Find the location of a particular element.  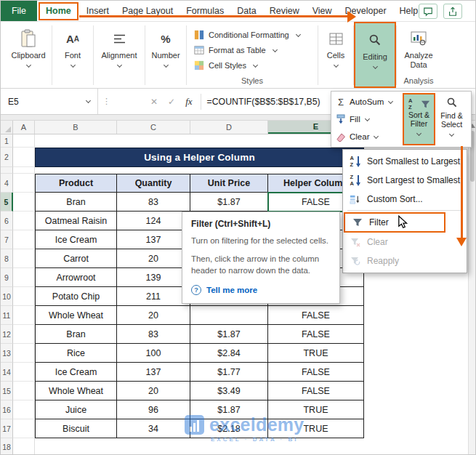

cell-A12 is located at coordinates (24, 334).